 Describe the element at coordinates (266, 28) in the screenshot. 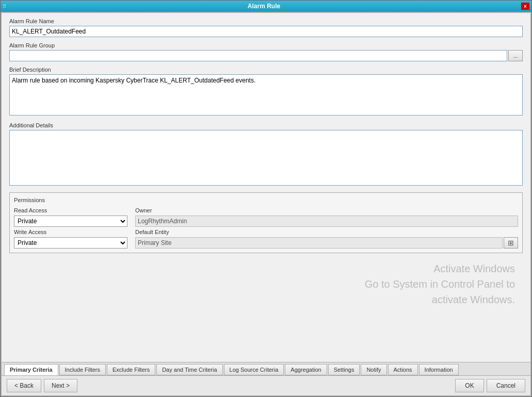

I see `alarm-rule-name-group: Alarm Rule Name` at that location.